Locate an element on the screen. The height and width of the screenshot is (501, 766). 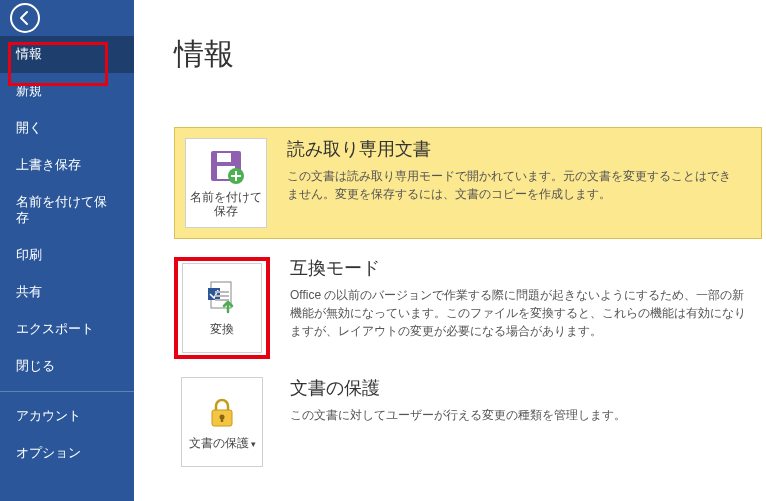
sidebar-item-label: 新規 is located at coordinates (29, 90).